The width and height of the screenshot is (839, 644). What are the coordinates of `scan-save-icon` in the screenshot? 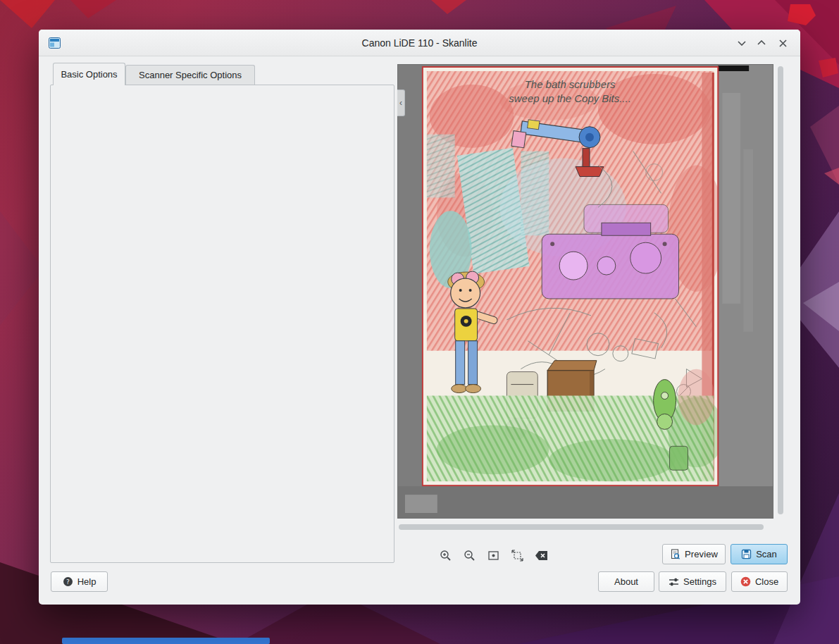 It's located at (747, 554).